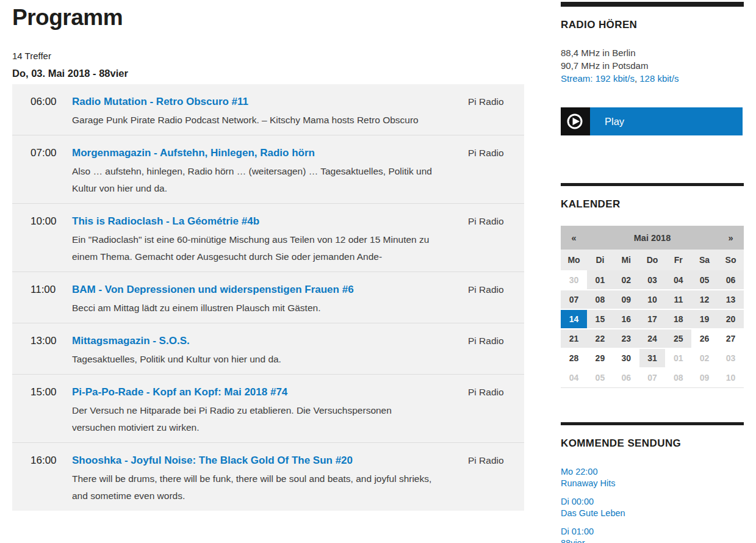  Describe the element at coordinates (731, 260) in the screenshot. I see `calendar-day-name: So` at that location.